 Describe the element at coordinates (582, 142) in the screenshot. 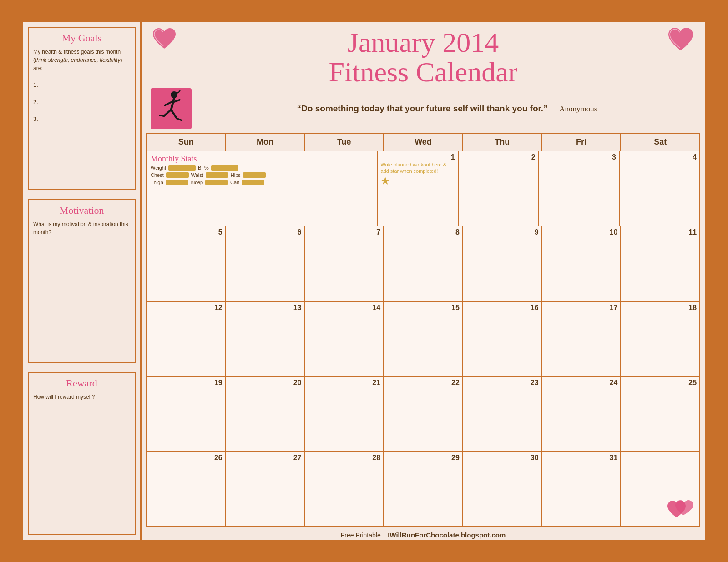

I see `cal-header-fri: Fri` at that location.